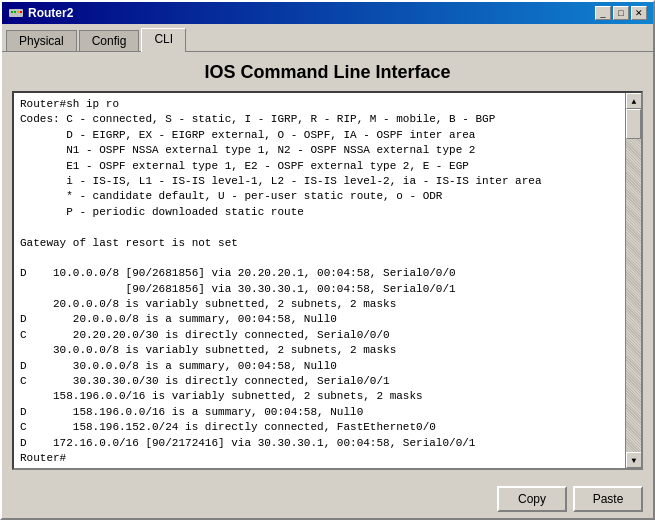 The height and width of the screenshot is (520, 655). What do you see at coordinates (603, 13) in the screenshot?
I see `minimize-button: _` at bounding box center [603, 13].